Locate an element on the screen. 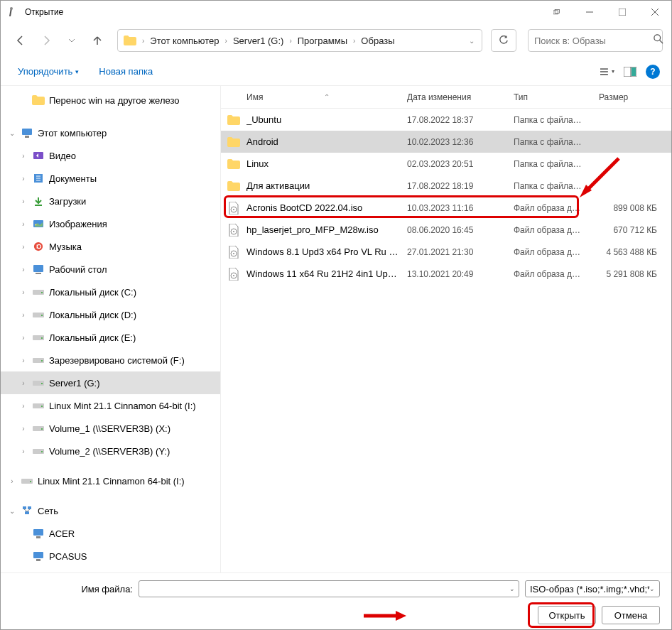 The height and width of the screenshot is (630, 672). address-bar: › Этот компьютер › Server1 (G:) › Програ… is located at coordinates (300, 40).